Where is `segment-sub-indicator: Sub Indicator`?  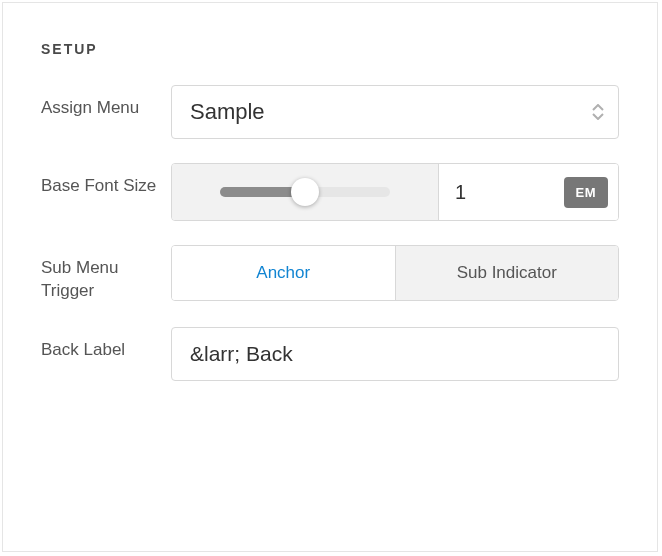
segment-sub-indicator: Sub Indicator is located at coordinates (507, 273).